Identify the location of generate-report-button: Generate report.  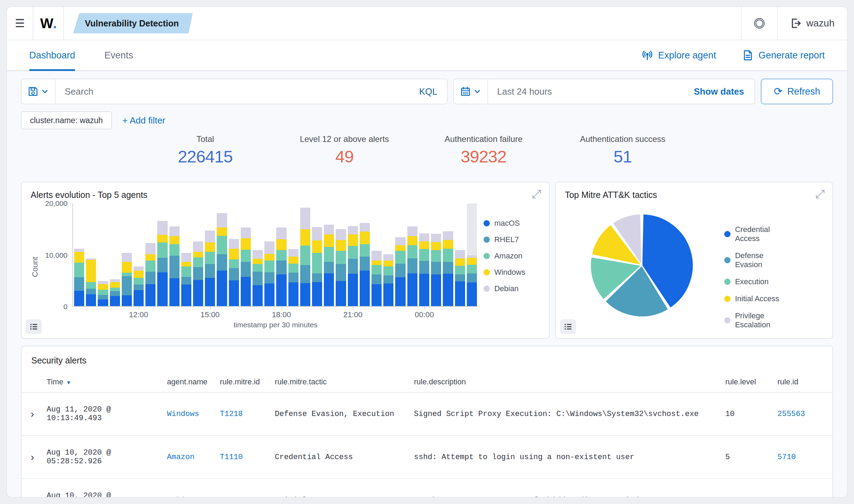
(783, 55).